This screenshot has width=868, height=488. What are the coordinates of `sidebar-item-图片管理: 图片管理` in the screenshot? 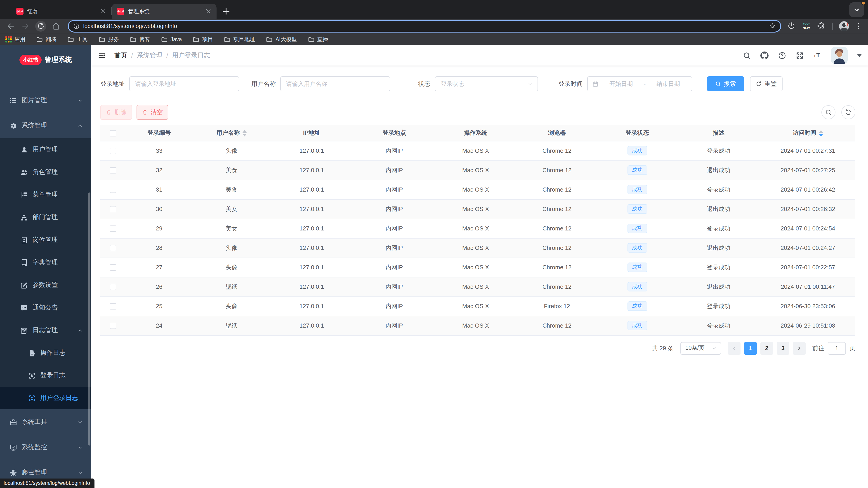 It's located at (46, 100).